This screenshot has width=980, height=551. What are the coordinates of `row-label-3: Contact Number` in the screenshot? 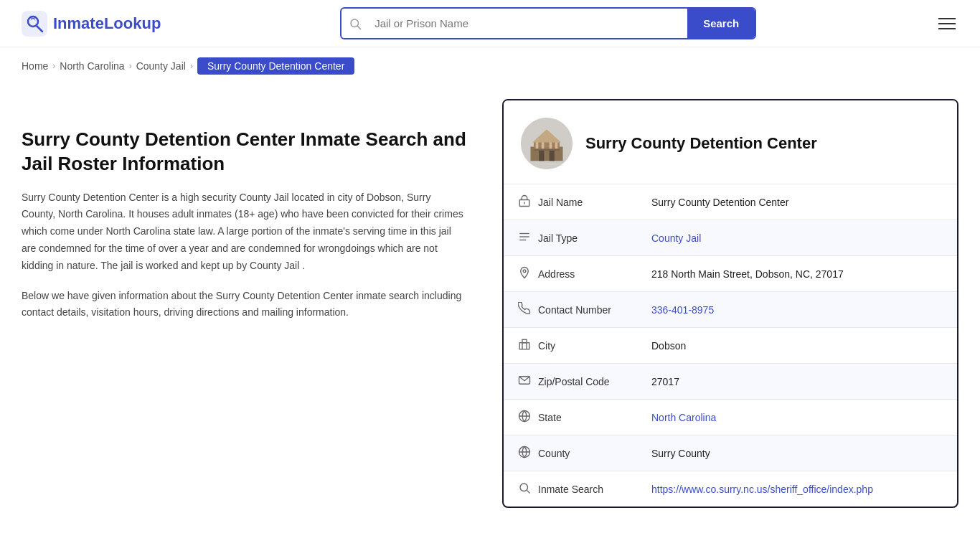 It's located at (572, 310).